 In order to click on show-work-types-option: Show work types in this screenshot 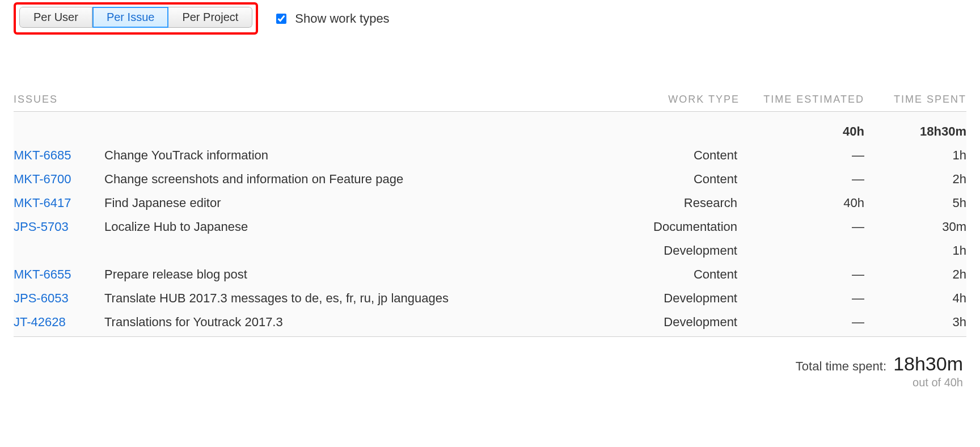, I will do `click(331, 19)`.